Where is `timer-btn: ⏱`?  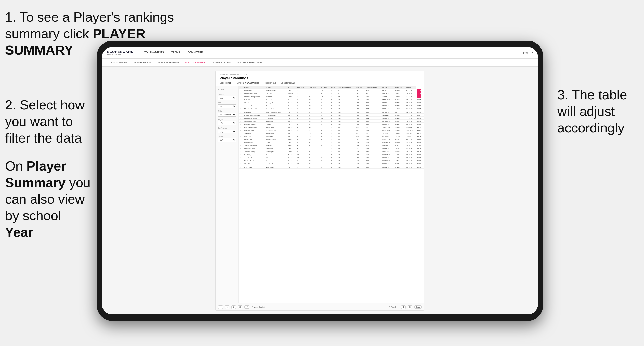
timer-btn: ⏱ is located at coordinates (247, 307).